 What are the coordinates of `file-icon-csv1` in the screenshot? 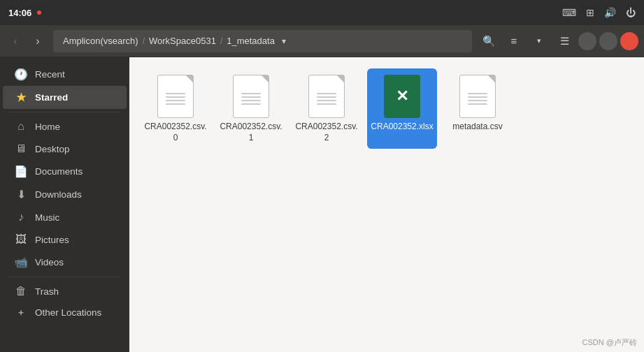 It's located at (251, 96).